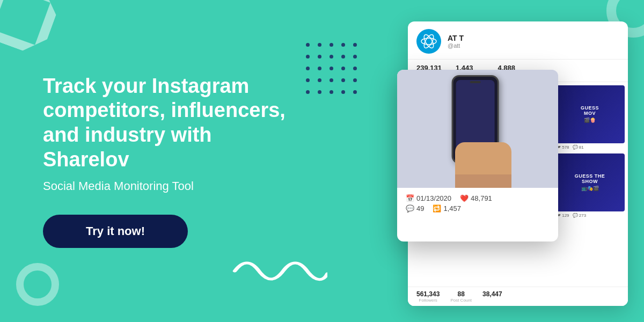 The width and height of the screenshot is (644, 322). I want to click on bstat-followers-label: Followers, so click(428, 301).